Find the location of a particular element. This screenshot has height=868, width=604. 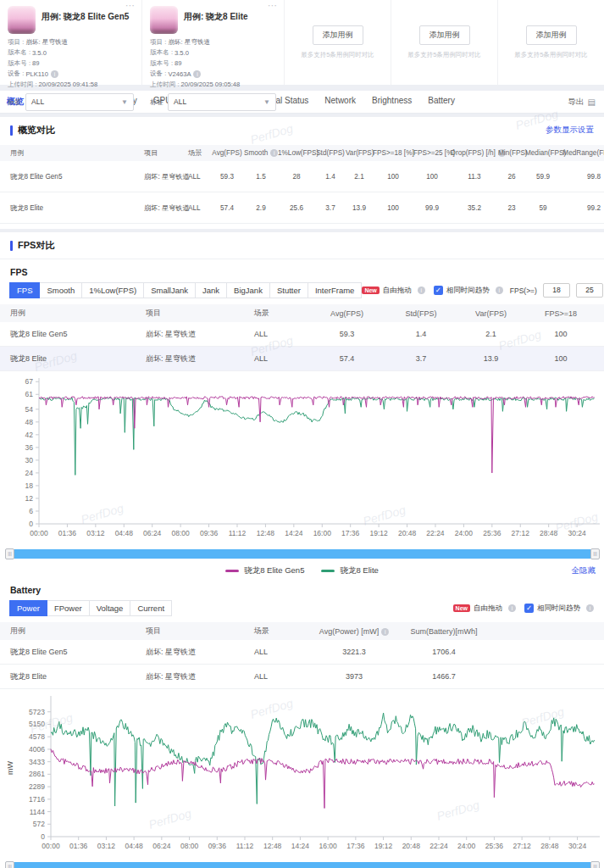

nav-tab-battery: Battery is located at coordinates (441, 102).